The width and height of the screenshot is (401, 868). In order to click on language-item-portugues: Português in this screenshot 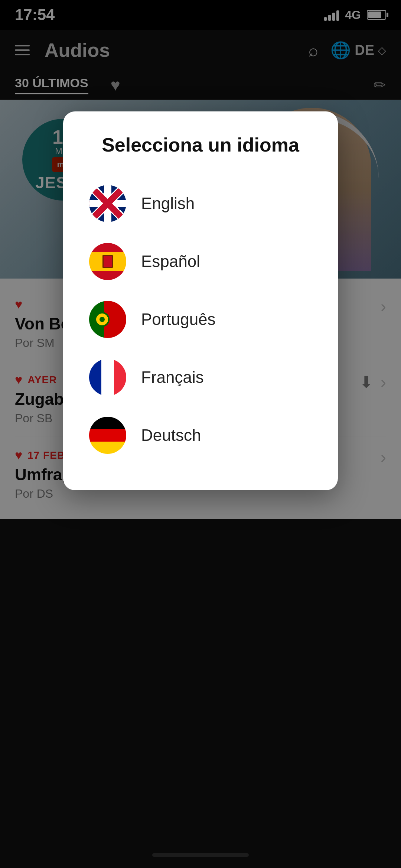, I will do `click(200, 319)`.